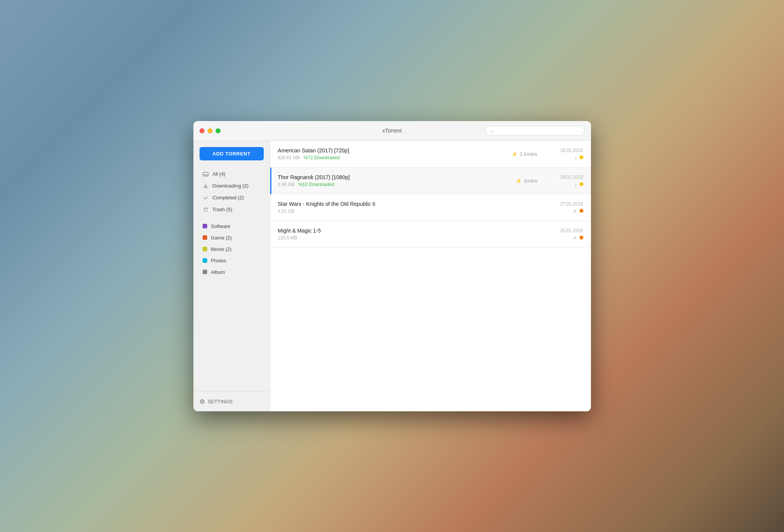 The width and height of the screenshot is (784, 532). What do you see at coordinates (492, 131) in the screenshot?
I see `search-icon: ⌕` at bounding box center [492, 131].